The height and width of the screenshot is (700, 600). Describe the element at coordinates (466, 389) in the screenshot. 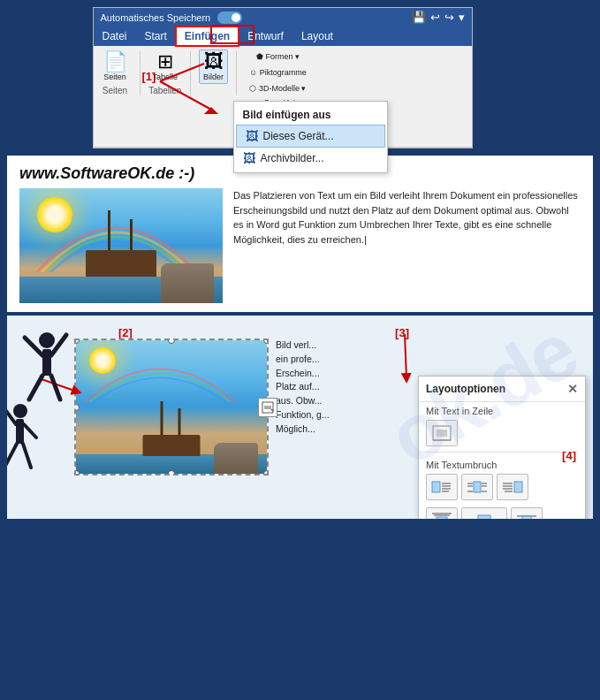

I see `layout-panel-title: Layoutoptionen` at that location.